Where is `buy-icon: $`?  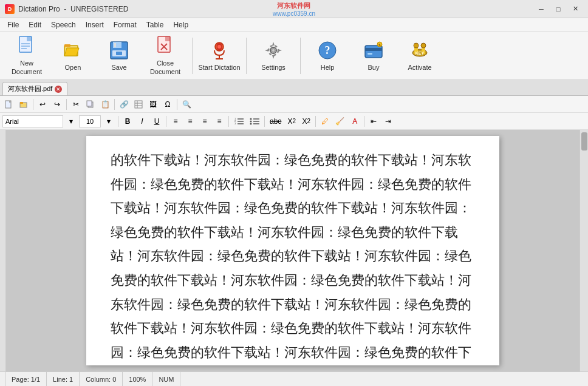
buy-icon: $ is located at coordinates (374, 50).